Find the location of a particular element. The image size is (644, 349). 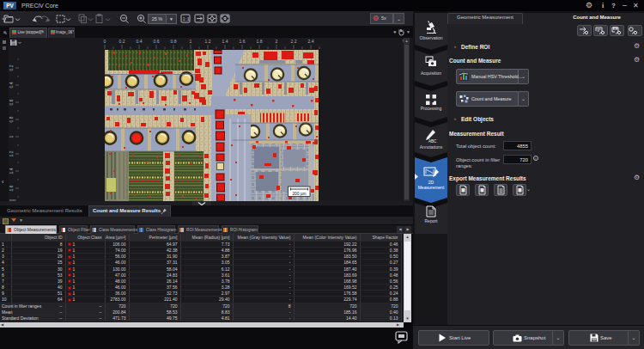

svg-text: Annotations is located at coordinates (431, 147).